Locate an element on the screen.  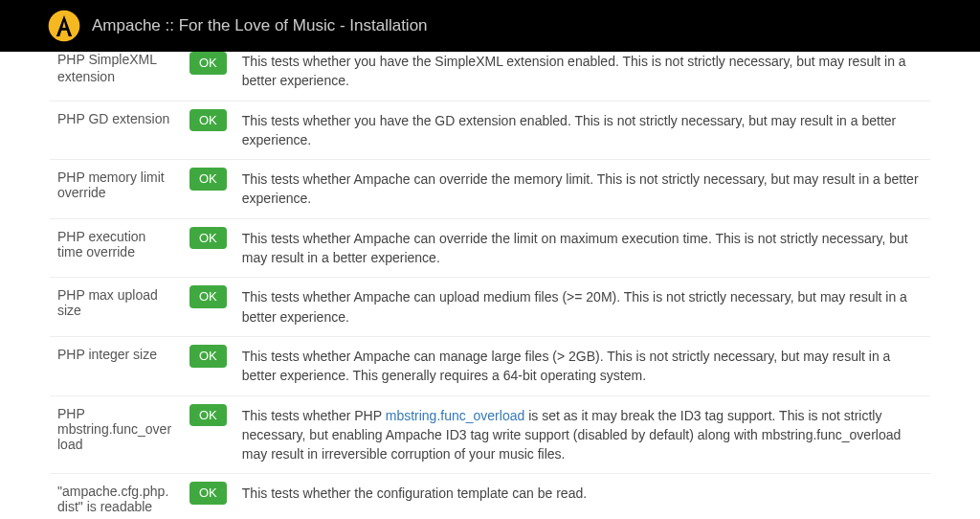
table-row: PHP mbstring.func_overloadOKThis tests w… is located at coordinates (490, 435).